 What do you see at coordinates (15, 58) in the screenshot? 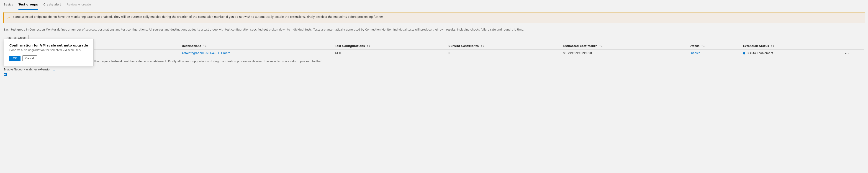
I see `modal-ok-button: OK` at bounding box center [15, 58].